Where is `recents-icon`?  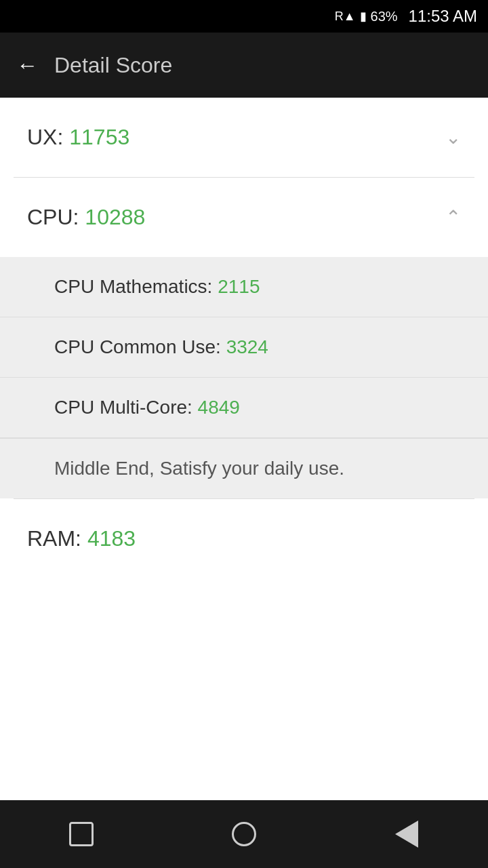
recents-icon is located at coordinates (81, 834).